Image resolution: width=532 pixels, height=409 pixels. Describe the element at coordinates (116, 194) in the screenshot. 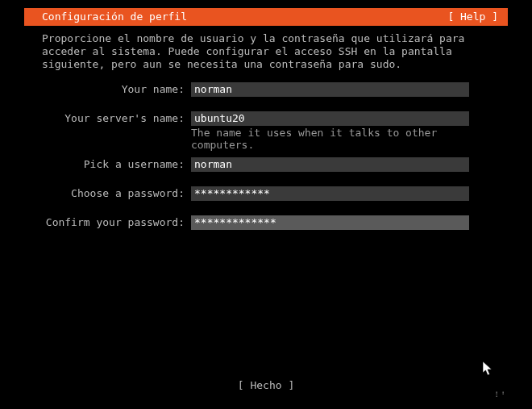

I see `label-password: Choose a password:` at that location.